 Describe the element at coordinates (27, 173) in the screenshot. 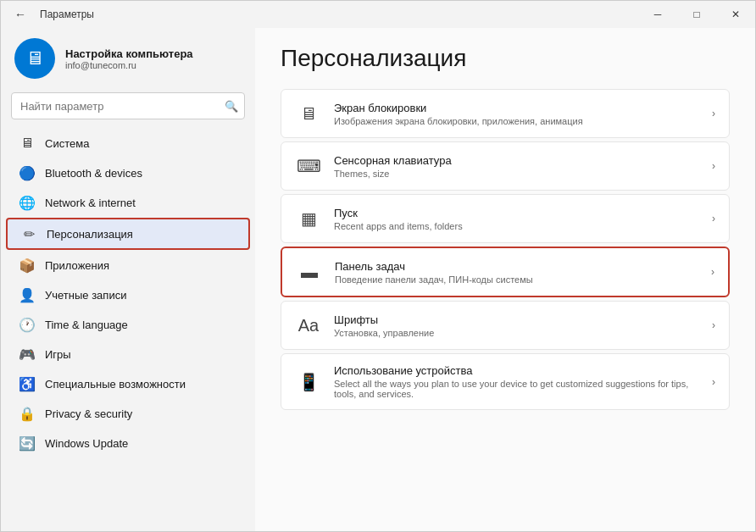

I see `nav-icon-bluetooth: 🔵` at that location.